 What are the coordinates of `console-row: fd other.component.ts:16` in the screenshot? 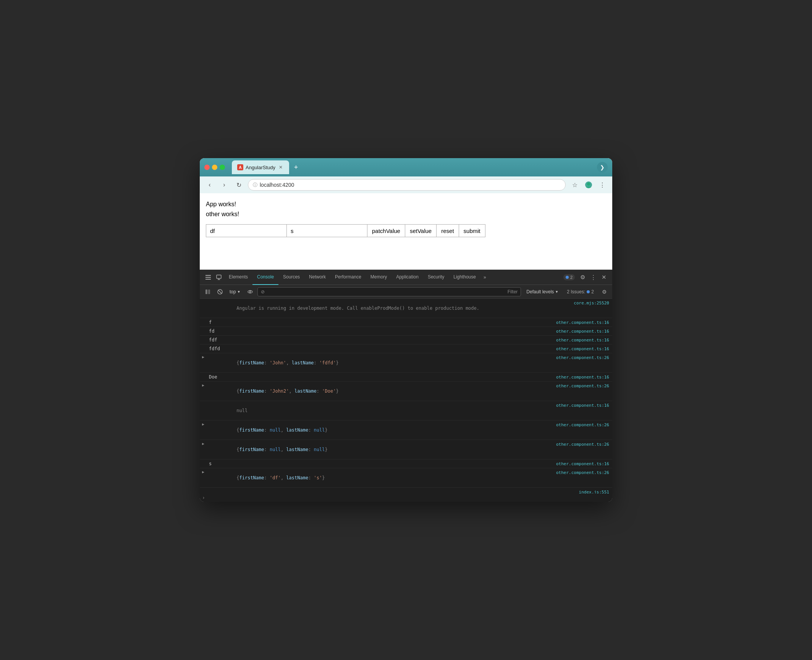 It's located at (406, 332).